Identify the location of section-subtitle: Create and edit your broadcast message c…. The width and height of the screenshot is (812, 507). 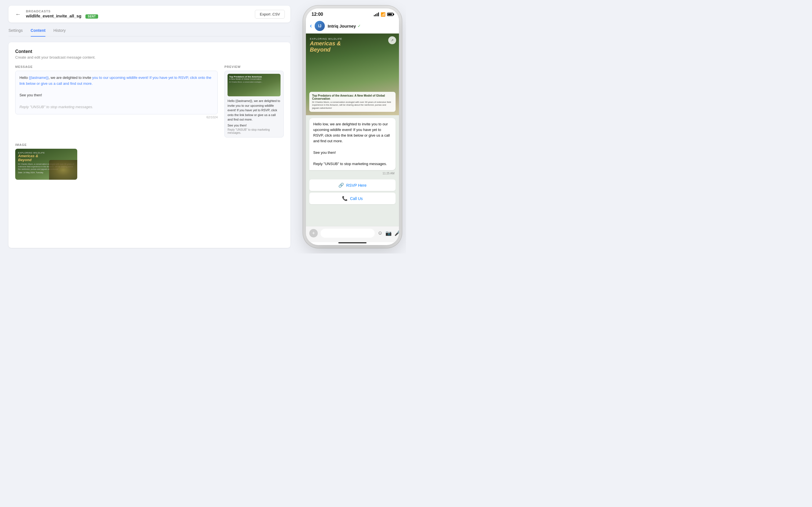
(149, 57).